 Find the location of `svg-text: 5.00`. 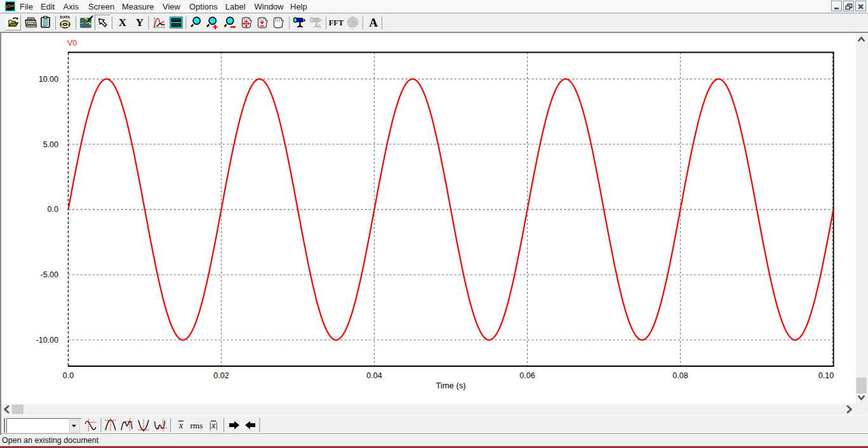

svg-text: 5.00 is located at coordinates (51, 145).